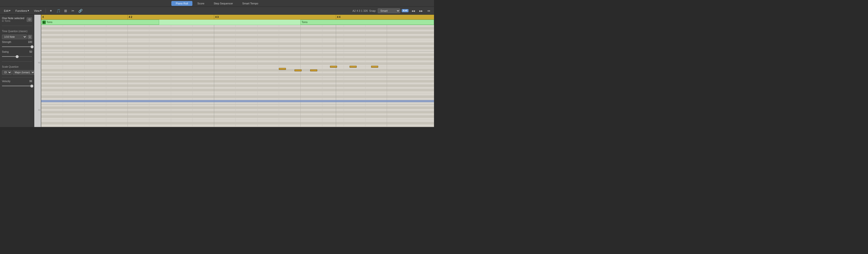 This screenshot has height=254, width=868. Describe the element at coordinates (238, 17) in the screenshot. I see `timeline-ruler: 4 4 2 4 3 4 4` at that location.